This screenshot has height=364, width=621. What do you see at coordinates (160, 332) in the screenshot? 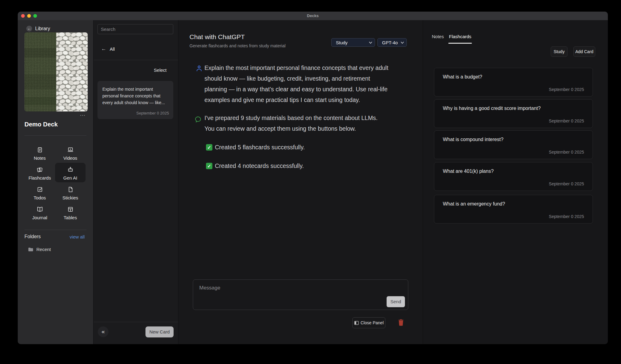
I see `new-card-button: New Card` at bounding box center [160, 332].